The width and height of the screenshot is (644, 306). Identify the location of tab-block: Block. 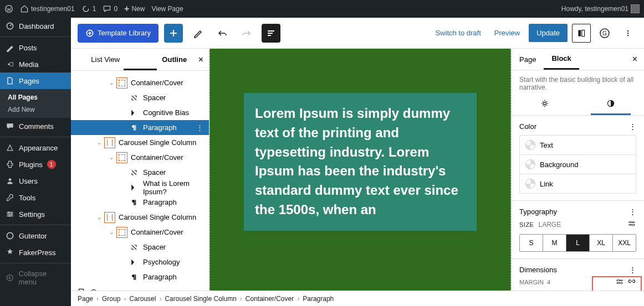
(561, 59).